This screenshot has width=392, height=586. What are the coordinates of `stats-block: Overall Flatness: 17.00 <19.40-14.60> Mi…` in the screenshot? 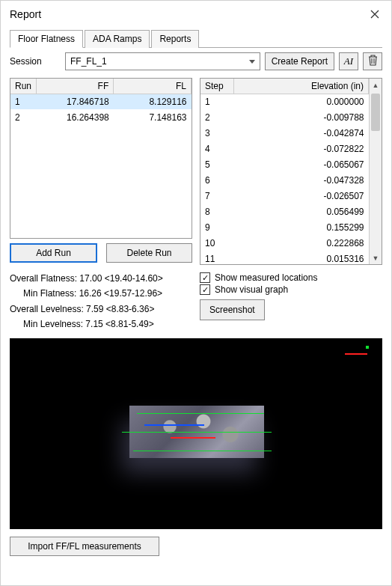 It's located at (101, 302).